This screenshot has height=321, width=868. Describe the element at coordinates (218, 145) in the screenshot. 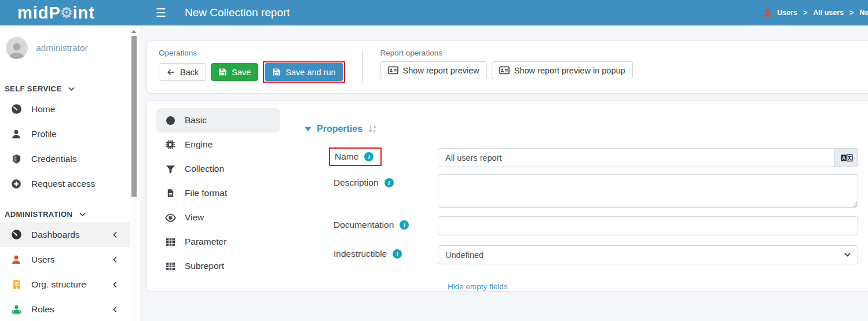

I see `tab-engine: Engine` at that location.